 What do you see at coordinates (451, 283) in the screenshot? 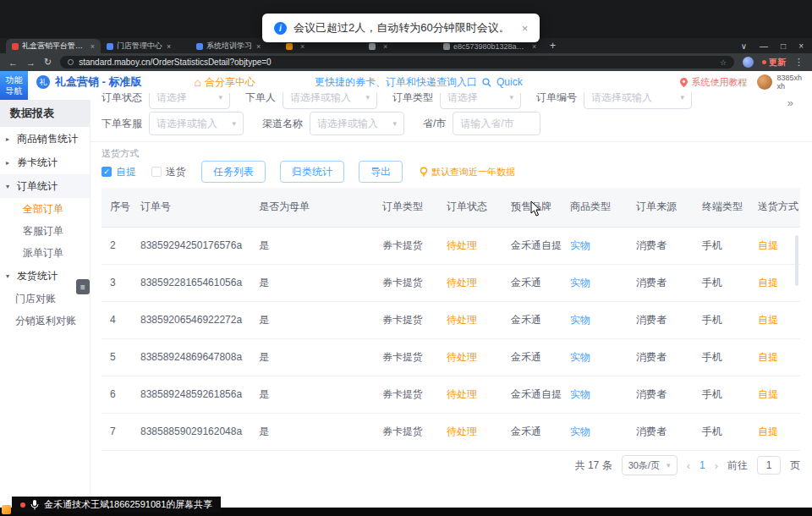
I see `table-row: 383859228165461056a是券卡提货待处理金禾通实物消费者手机自提` at bounding box center [451, 283].